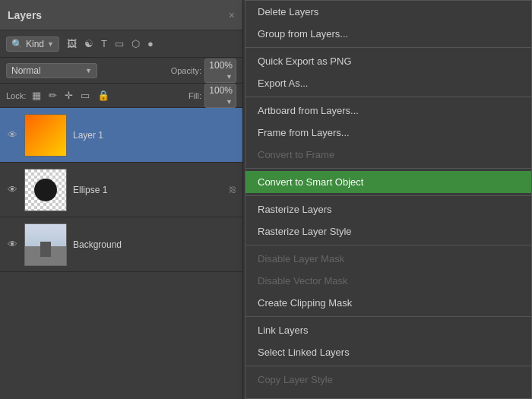  What do you see at coordinates (46, 135) in the screenshot?
I see `gradient-preview` at bounding box center [46, 135].